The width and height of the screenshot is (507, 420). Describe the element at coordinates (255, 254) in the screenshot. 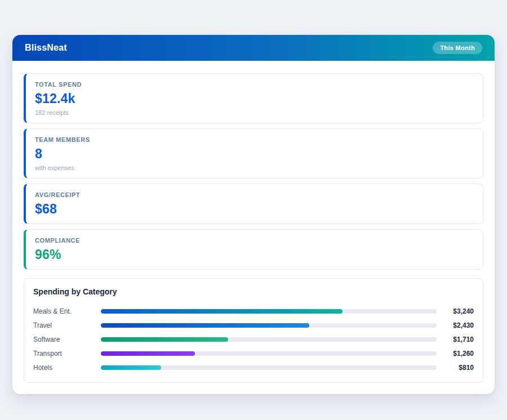

I see `stat-value: 96%` at that location.